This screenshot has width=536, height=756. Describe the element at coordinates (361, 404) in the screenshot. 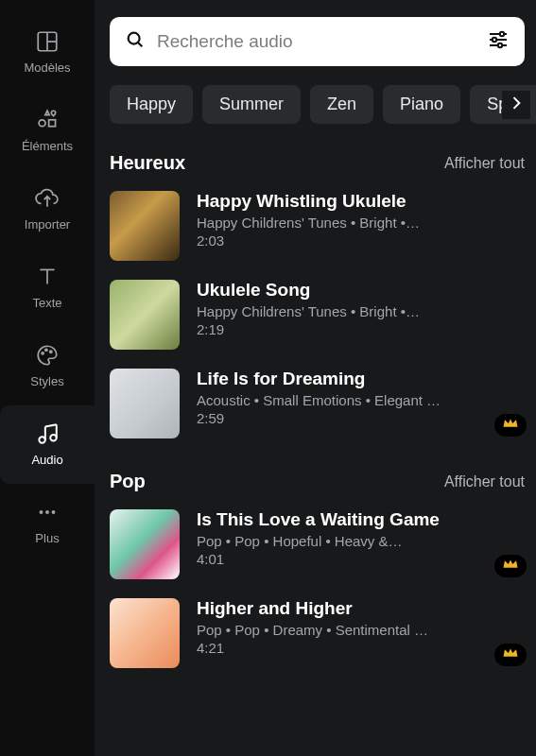

I see `track-info: Life Is for Dreaming Acoustic • Small Em…` at that location.